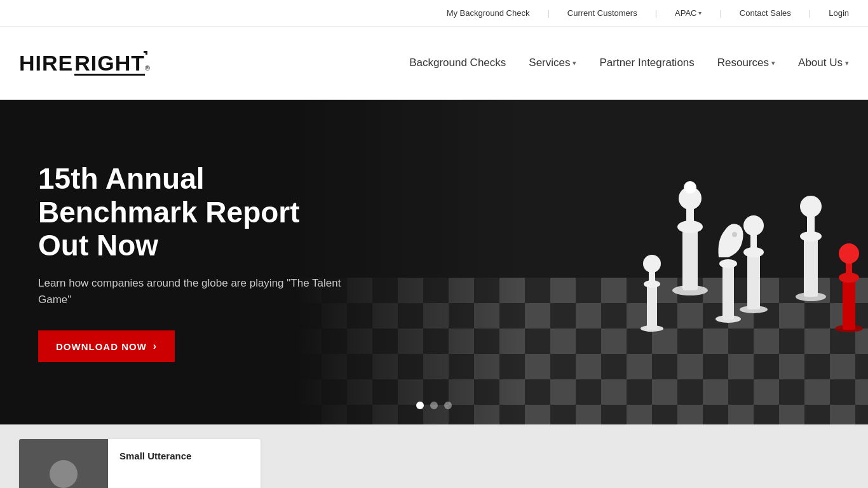  Describe the element at coordinates (85, 64) in the screenshot. I see `logo: HIRE RIGHT ®` at that location.